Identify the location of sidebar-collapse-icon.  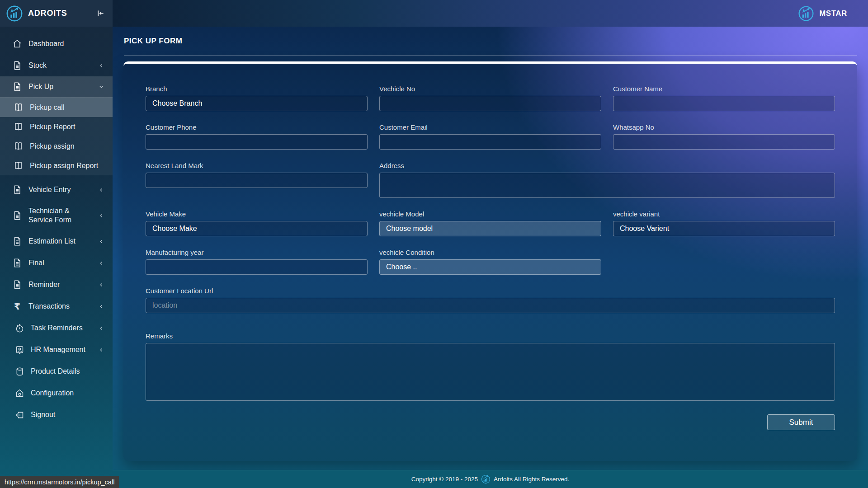
(100, 14).